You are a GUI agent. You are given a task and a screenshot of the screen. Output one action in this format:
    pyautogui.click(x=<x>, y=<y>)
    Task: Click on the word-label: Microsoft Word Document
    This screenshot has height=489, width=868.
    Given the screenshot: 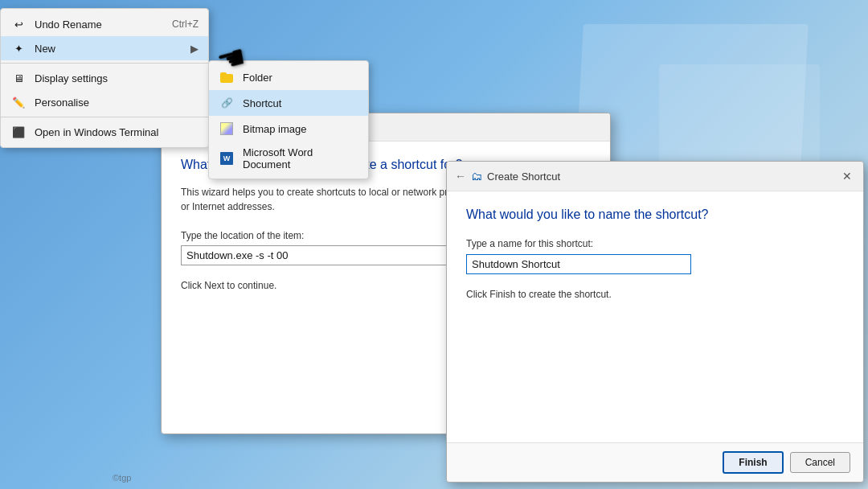 What is the action you would take?
    pyautogui.click(x=301, y=158)
    